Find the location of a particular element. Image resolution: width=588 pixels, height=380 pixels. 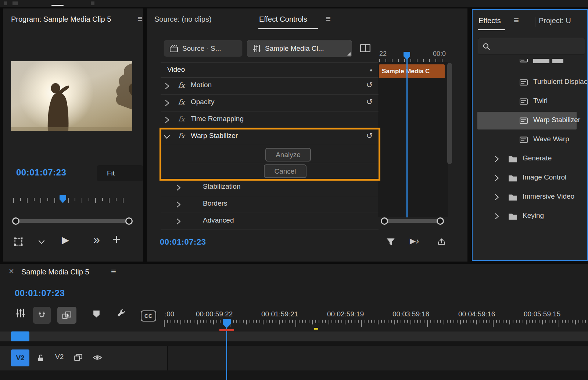

track-name-label: V2 is located at coordinates (60, 357).